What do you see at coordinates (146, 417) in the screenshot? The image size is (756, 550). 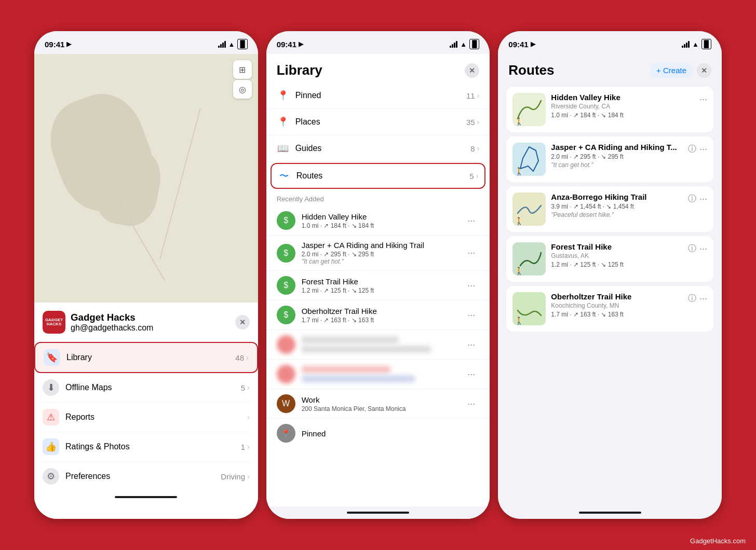 I see `menu-item-reports: ⚠ Reports ›` at bounding box center [146, 417].